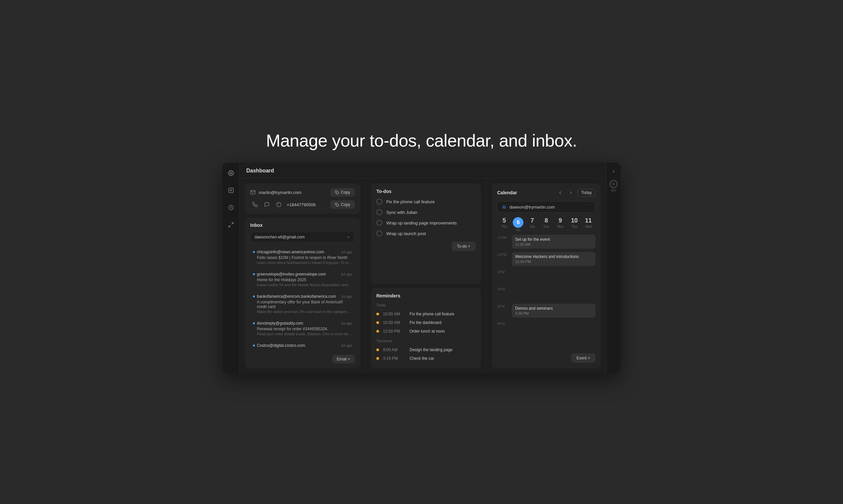 The image size is (843, 504). Describe the element at coordinates (303, 328) in the screenshot. I see `email-item-4: donotreply@godaddy.com 1d ago Renewal re…` at that location.